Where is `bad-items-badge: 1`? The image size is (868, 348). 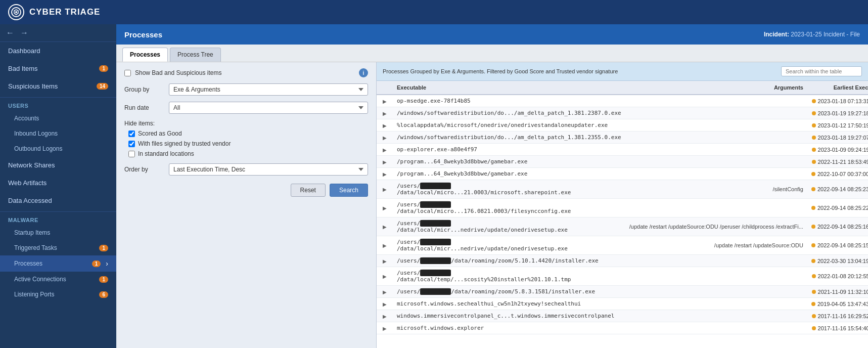
bad-items-badge: 1 is located at coordinates (104, 69).